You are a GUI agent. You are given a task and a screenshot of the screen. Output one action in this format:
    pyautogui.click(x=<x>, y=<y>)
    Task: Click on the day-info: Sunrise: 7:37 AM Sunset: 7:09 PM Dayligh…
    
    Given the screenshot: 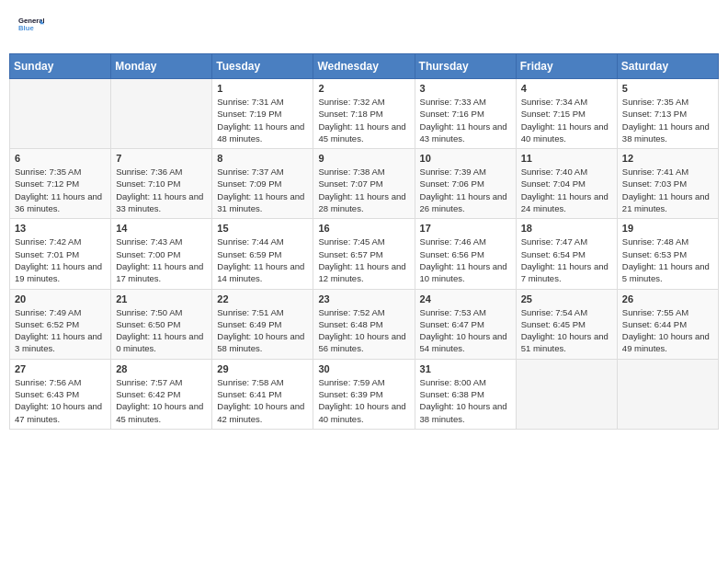 What is the action you would take?
    pyautogui.click(x=263, y=190)
    